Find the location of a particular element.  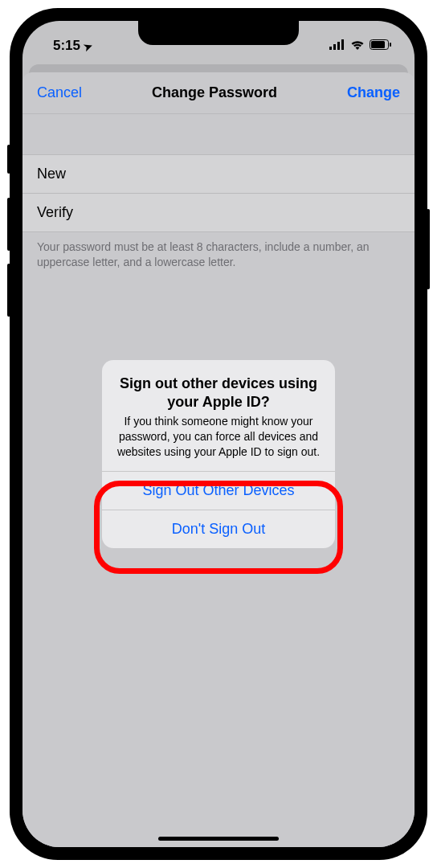

alert-message: If you think someone might know your pas… is located at coordinates (218, 437).